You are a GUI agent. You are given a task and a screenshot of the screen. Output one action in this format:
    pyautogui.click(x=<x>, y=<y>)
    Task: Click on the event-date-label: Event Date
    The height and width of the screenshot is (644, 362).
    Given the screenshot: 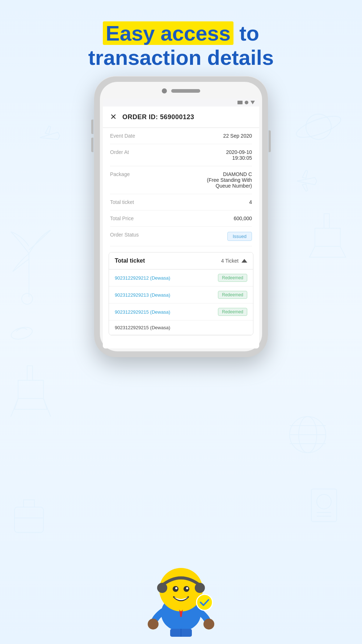 What is the action you would take?
    pyautogui.click(x=122, y=136)
    